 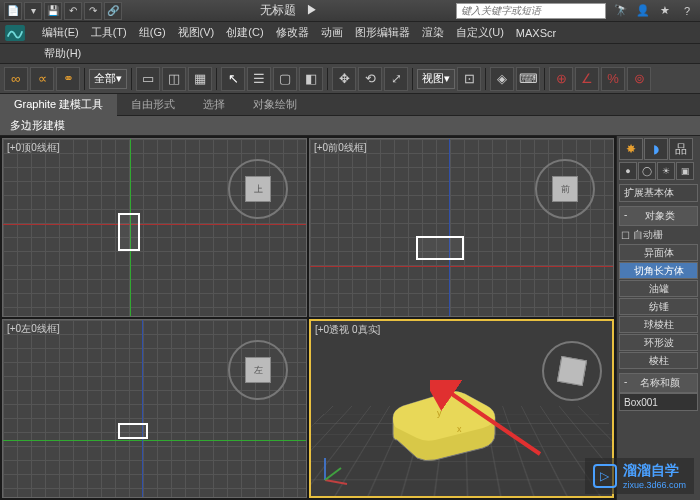 I want to click on menu-group: 组(G), so click(x=152, y=33).